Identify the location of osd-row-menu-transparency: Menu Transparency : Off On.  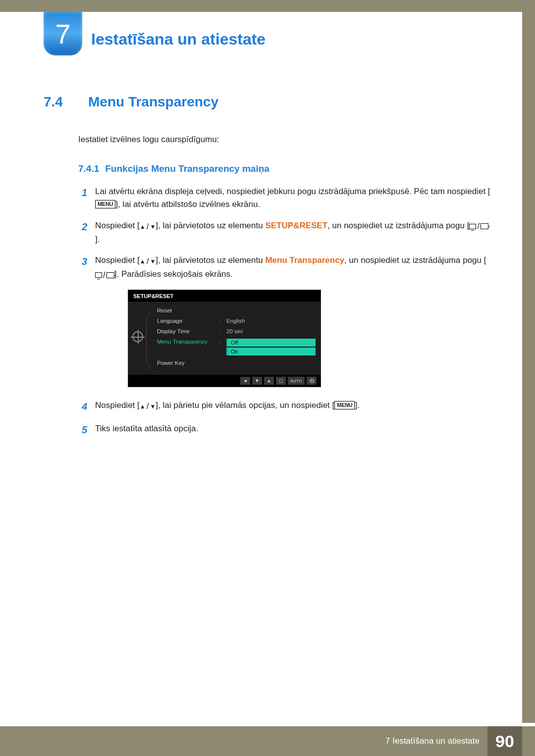
(236, 347).